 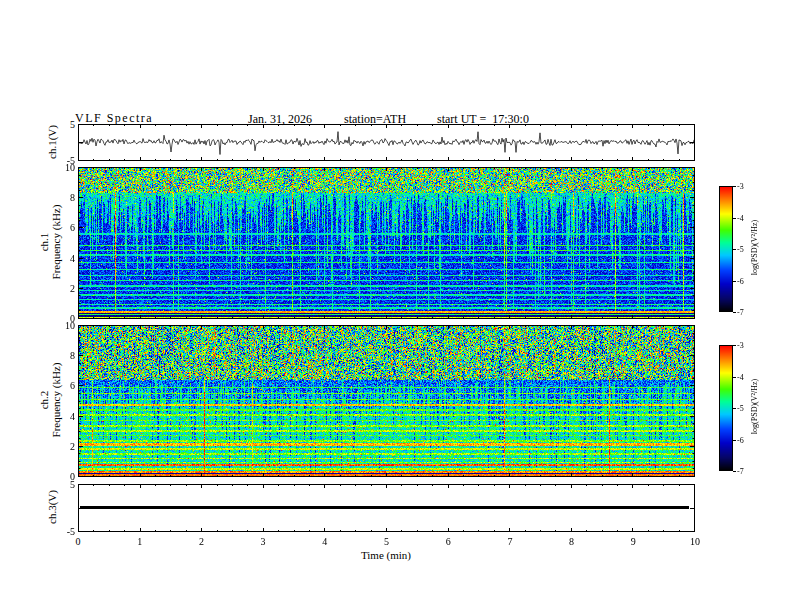 What do you see at coordinates (386, 142) in the screenshot?
I see `ch1-waveform-canvas` at bounding box center [386, 142].